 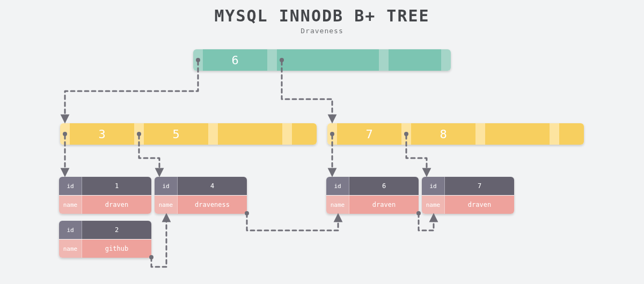 I want to click on record-7-name-value: draven, so click(x=480, y=205).